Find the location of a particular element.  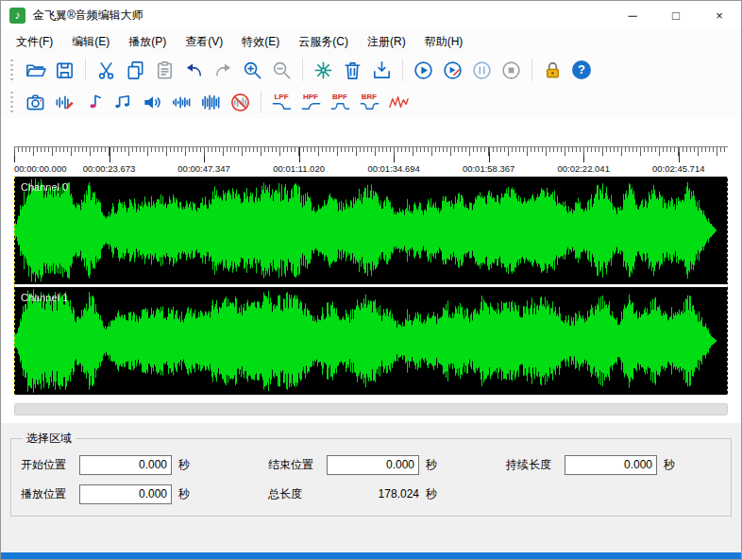

lpf-curve-icon is located at coordinates (281, 106).